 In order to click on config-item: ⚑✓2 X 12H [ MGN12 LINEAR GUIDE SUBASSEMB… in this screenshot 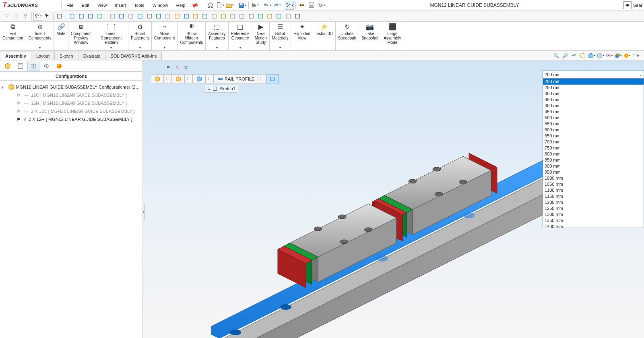, I will do `click(71, 119)`.